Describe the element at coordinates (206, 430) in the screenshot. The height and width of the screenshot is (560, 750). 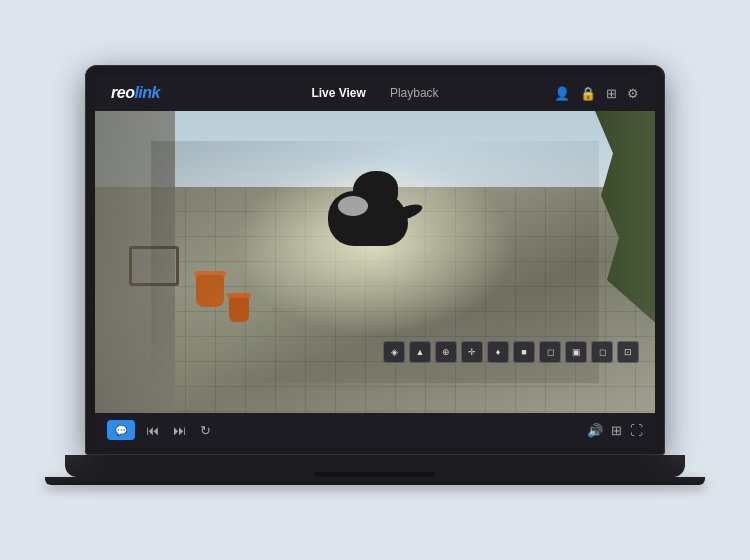
I see `refresh-button: ↻` at that location.